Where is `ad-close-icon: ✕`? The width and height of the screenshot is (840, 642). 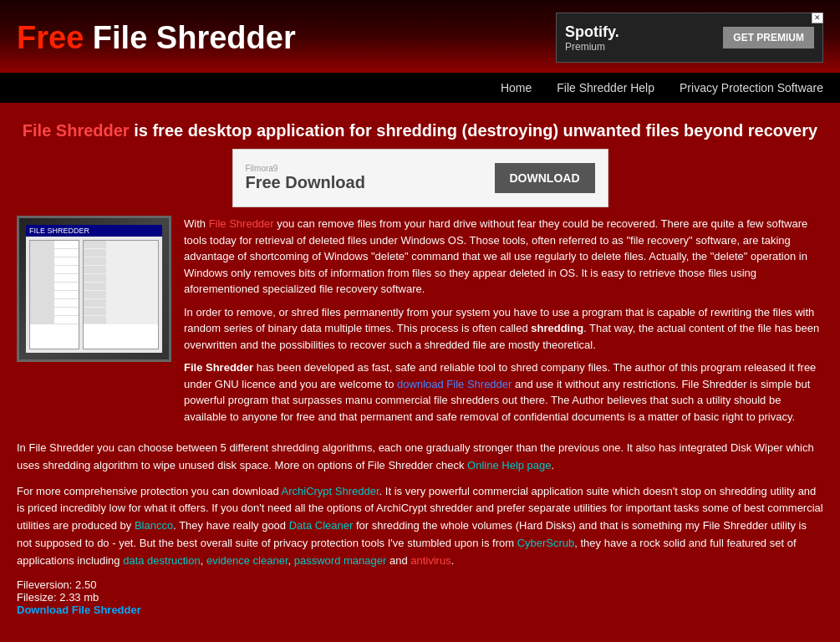 ad-close-icon: ✕ is located at coordinates (817, 18).